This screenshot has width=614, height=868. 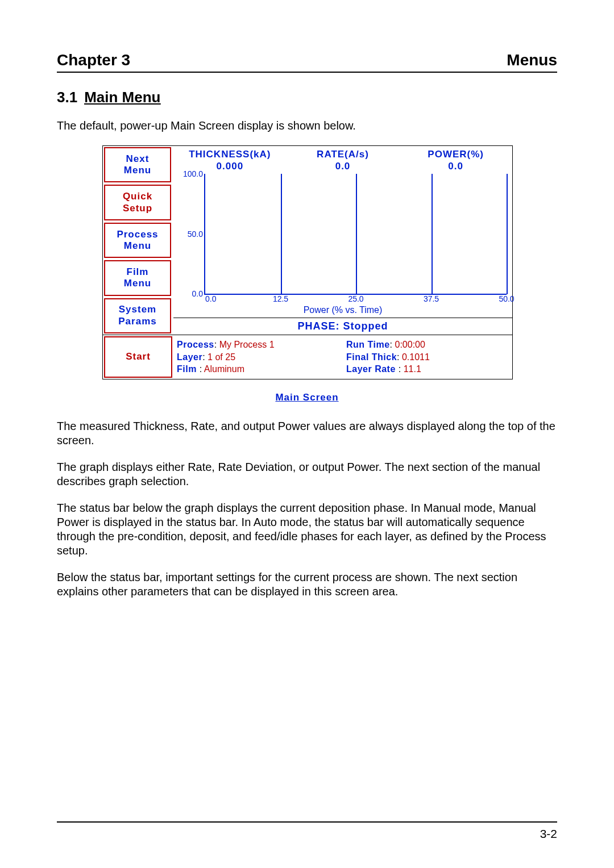 What do you see at coordinates (307, 98) in the screenshot?
I see `section-heading: 3.1Main Menu` at bounding box center [307, 98].